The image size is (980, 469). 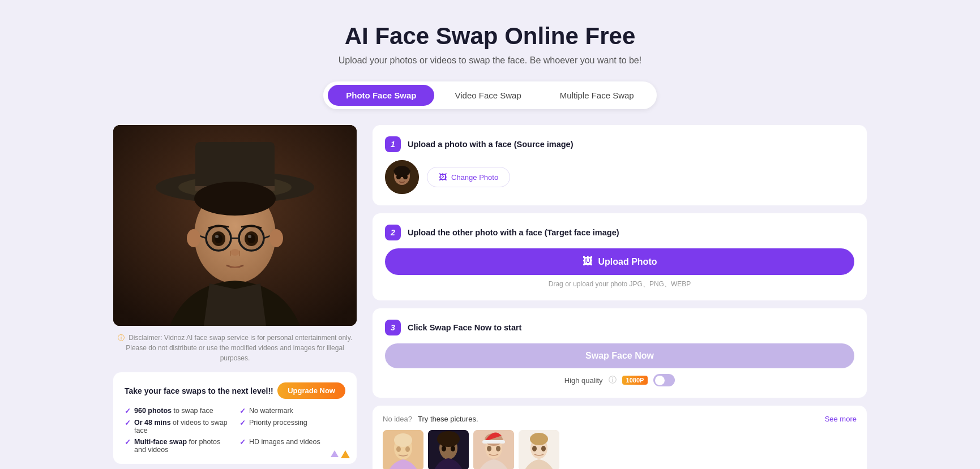 What do you see at coordinates (619, 261) in the screenshot?
I see `upload-photo-button: 🖼 Upload Photo` at bounding box center [619, 261].